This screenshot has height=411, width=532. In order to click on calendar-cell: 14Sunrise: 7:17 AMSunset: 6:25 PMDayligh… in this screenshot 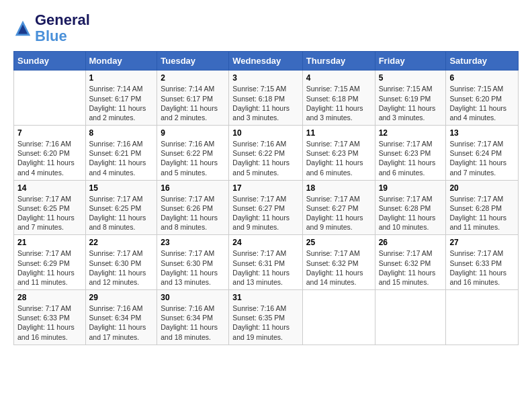, I will do `click(50, 208)`.